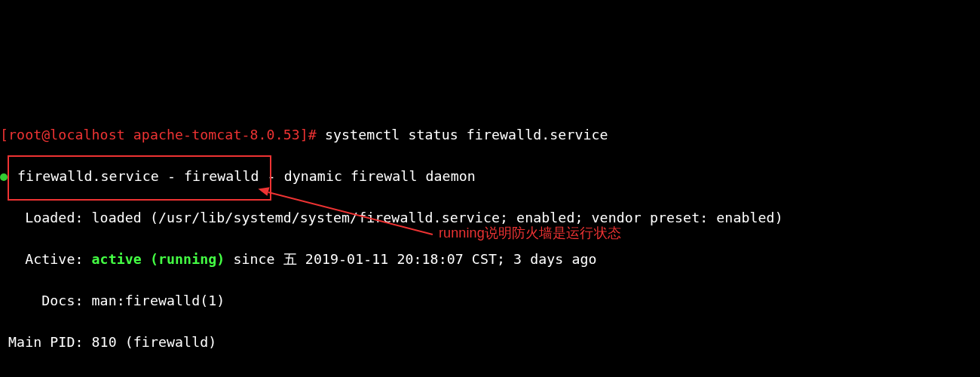  Describe the element at coordinates (490, 135) in the screenshot. I see `prompt-line: [root@localhost apache-tomcat-8.0.53]# s…` at that location.